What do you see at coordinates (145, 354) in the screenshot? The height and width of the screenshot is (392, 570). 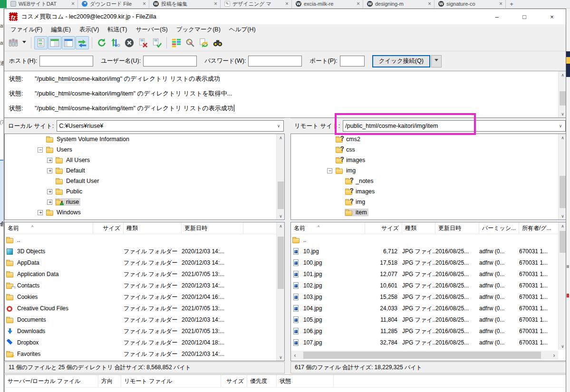 I see `file-row: ★ Favorites ファイル フォルダー 2020/12/03 14:...` at bounding box center [145, 354].